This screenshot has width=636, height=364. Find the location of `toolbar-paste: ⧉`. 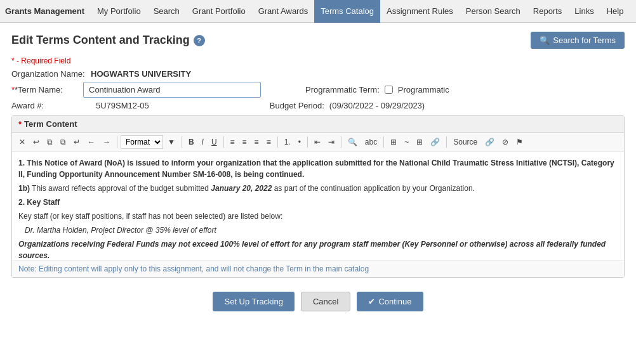

toolbar-paste: ⧉ is located at coordinates (63, 142).